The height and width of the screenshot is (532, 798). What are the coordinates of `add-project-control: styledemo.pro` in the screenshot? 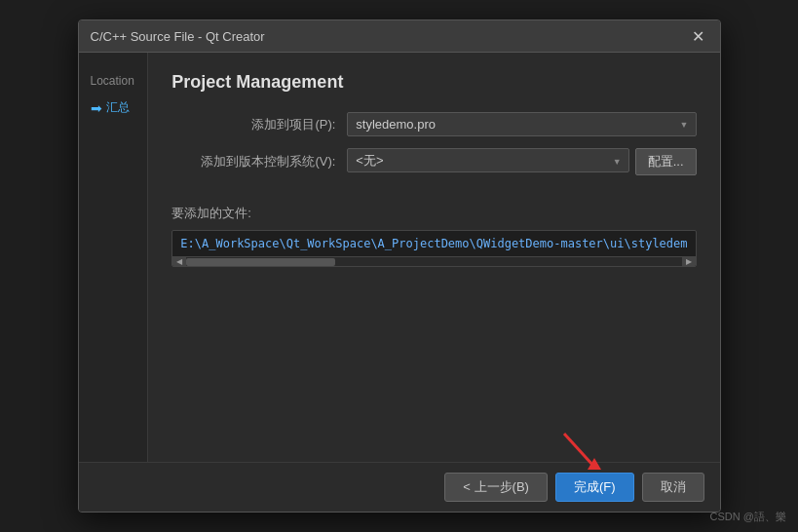 It's located at (521, 125).